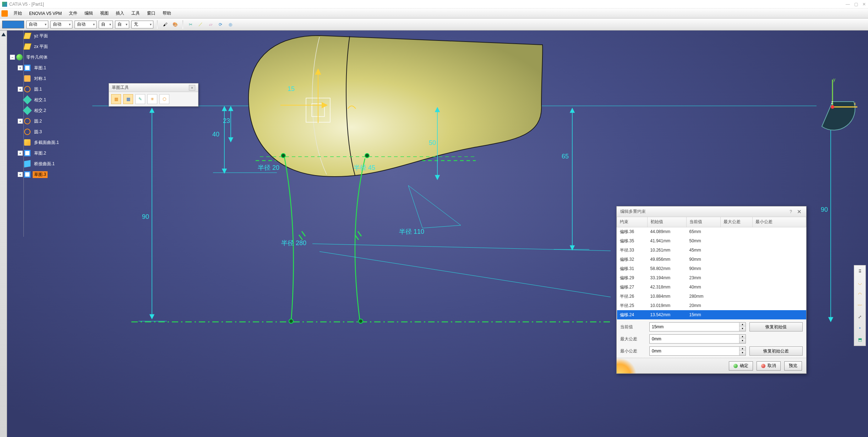 The width and height of the screenshot is (868, 437). What do you see at coordinates (220, 25) in the screenshot?
I see `refresh-icon: ⟳` at bounding box center [220, 25].